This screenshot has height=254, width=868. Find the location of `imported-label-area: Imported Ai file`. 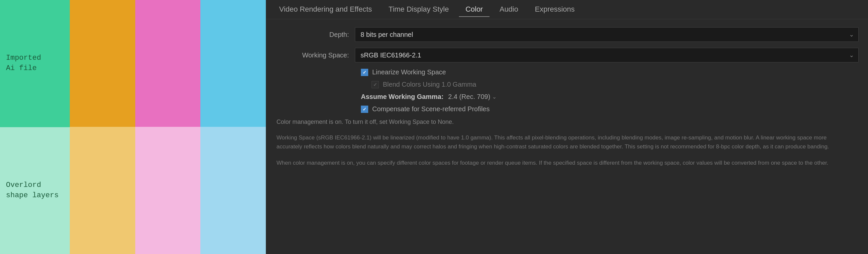

imported-label-area: Imported Ai file is located at coordinates (35, 63).